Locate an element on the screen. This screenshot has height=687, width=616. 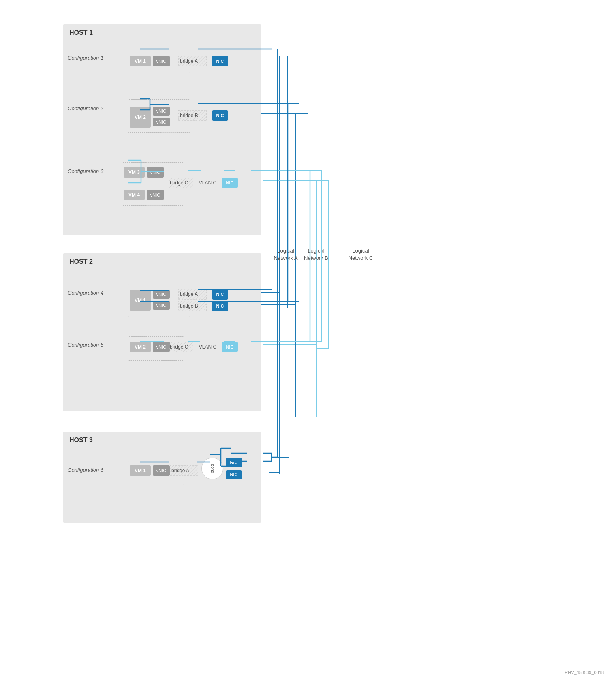
host2-title: HOST 2 is located at coordinates (162, 261).